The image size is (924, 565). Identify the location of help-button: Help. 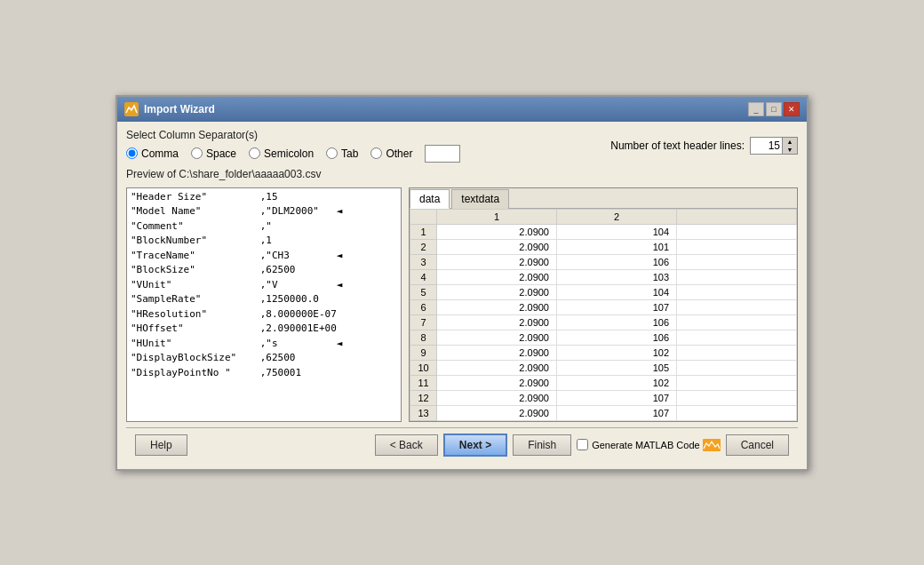
(162, 445).